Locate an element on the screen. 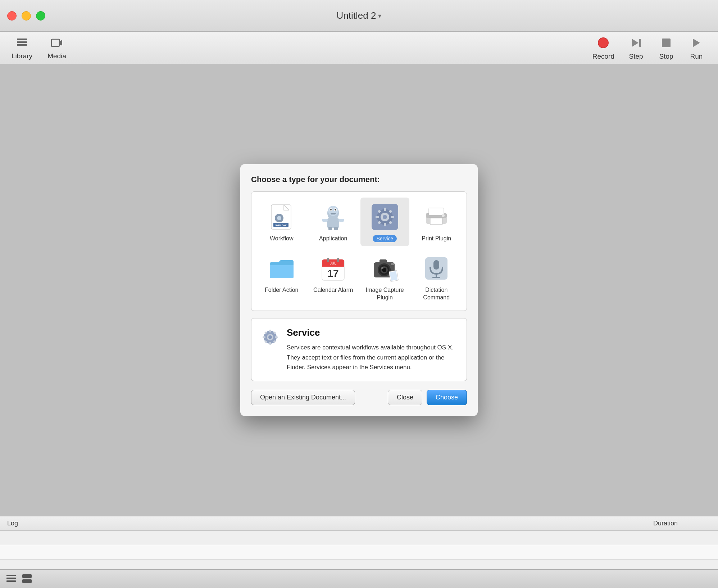 The width and height of the screenshot is (718, 588). record-label: Record is located at coordinates (604, 56).